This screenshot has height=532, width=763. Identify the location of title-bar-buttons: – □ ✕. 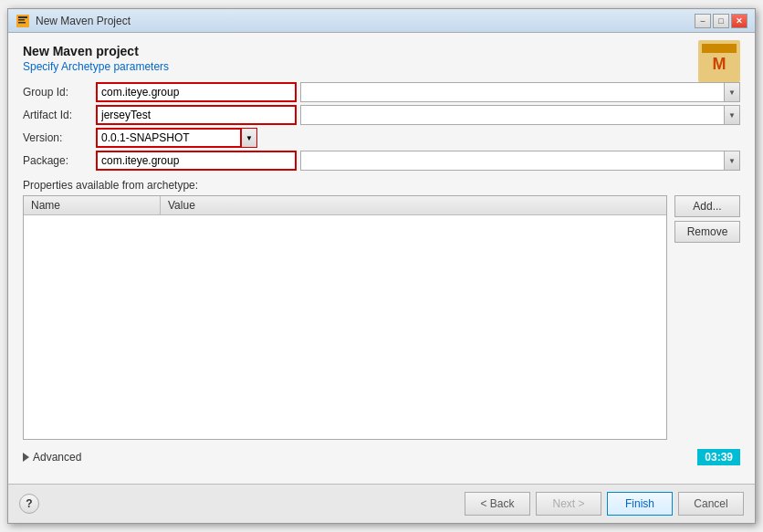
(721, 21).